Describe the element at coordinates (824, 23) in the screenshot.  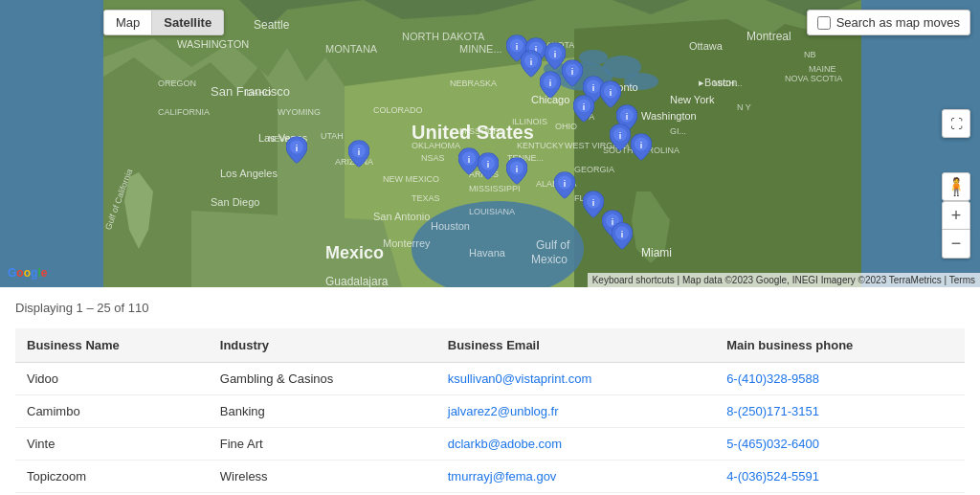
I see `search-as-moves-checkbox` at that location.